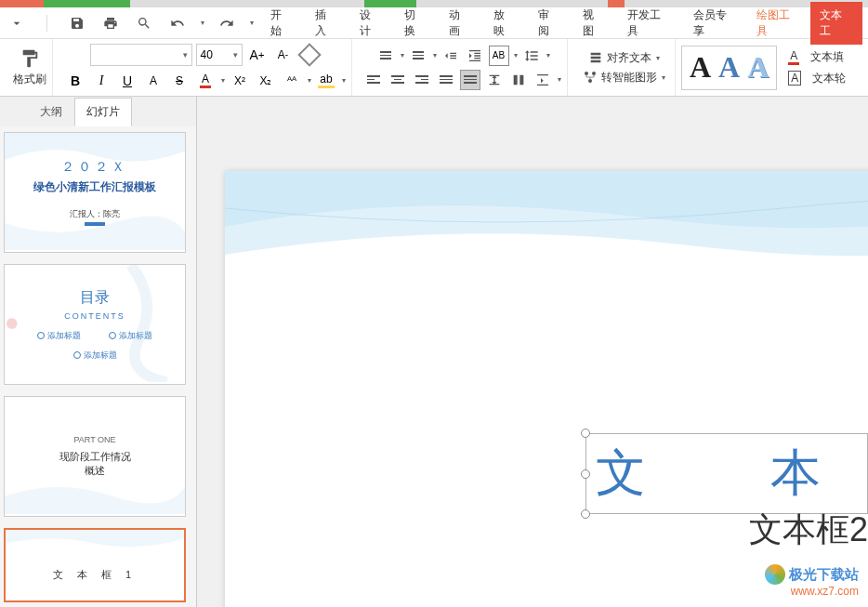 The image size is (868, 607). What do you see at coordinates (625, 58) in the screenshot?
I see `align-text-button: 对齐文本▾` at bounding box center [625, 58].